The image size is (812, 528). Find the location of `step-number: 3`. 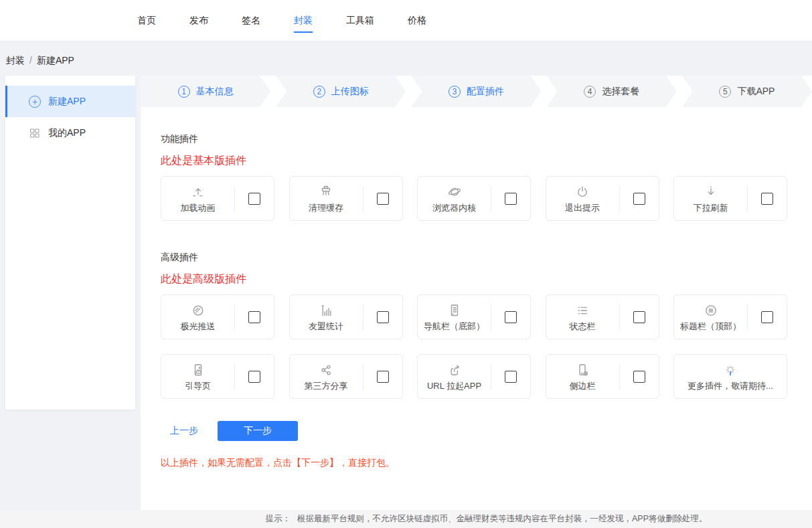

step-number: 3 is located at coordinates (455, 92).